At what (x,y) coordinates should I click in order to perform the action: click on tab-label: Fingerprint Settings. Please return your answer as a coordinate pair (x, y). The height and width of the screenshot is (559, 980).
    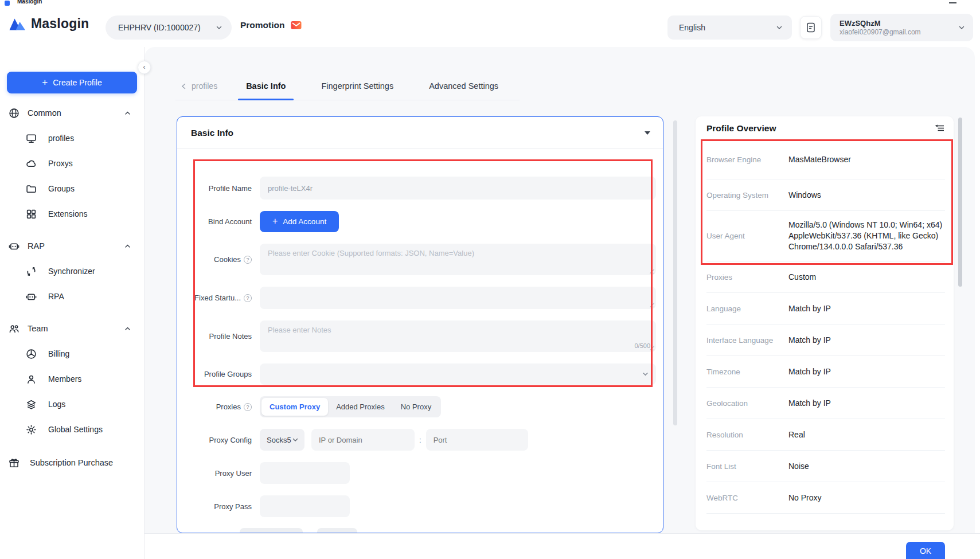
    Looking at the image, I should click on (357, 86).